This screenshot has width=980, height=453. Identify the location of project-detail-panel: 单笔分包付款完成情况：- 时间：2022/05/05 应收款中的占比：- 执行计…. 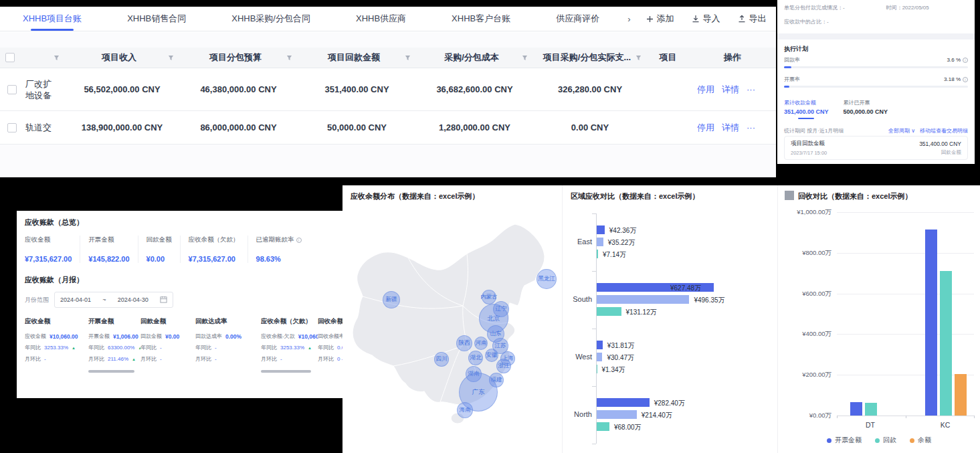
(876, 82).